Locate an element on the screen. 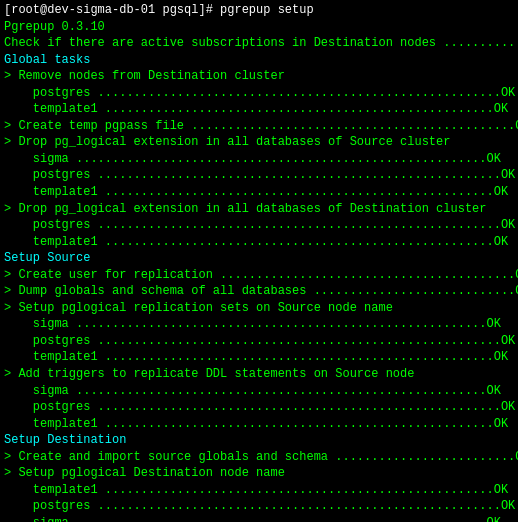 The height and width of the screenshot is (522, 518). terminal-line: > Create user for replication ..........… is located at coordinates (259, 276).